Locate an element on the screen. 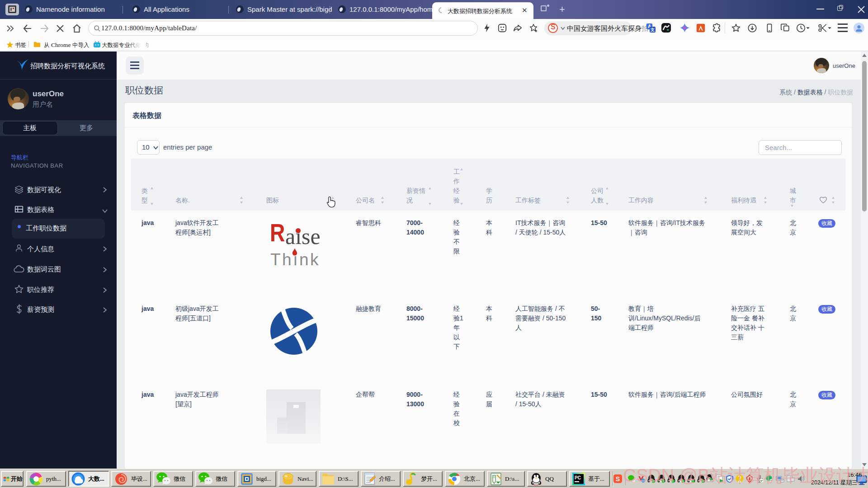 The image size is (868, 488). svg-text: PC is located at coordinates (578, 478).